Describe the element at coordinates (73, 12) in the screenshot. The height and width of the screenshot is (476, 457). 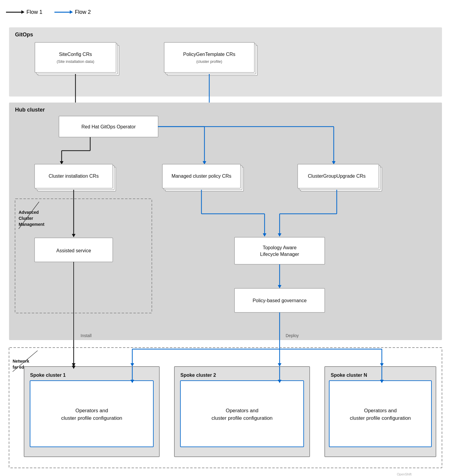
I see `flow2-legend: Flow 2` at that location.